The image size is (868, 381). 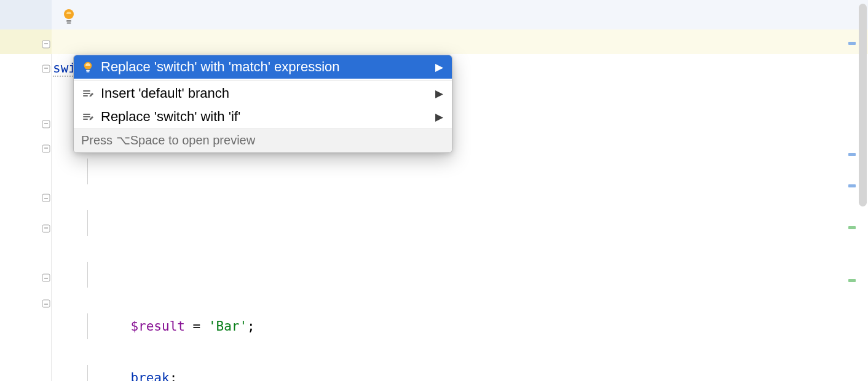 What do you see at coordinates (863, 105) in the screenshot?
I see `scrollbar-thumb` at bounding box center [863, 105].